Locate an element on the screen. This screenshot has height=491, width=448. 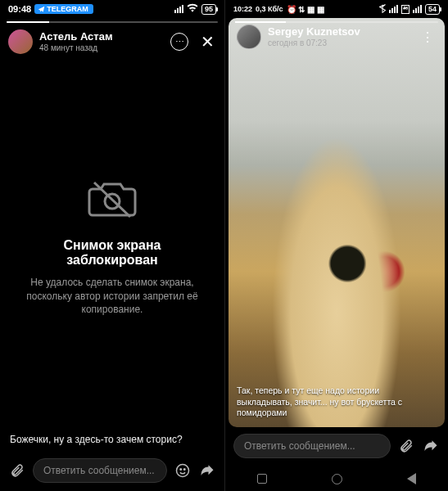
more-icon: ⋯ is located at coordinates (179, 42).